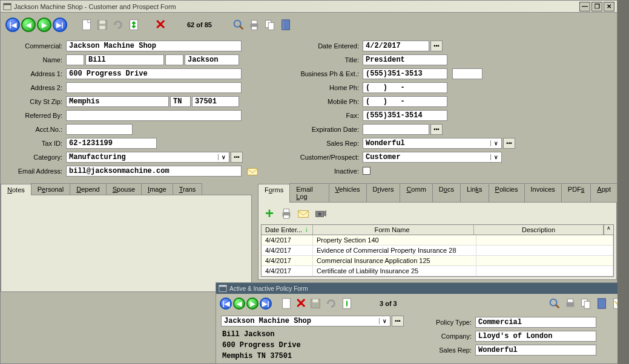 Image resolution: width=629 pixels, height=364 pixels. I want to click on title-input, so click(405, 60).